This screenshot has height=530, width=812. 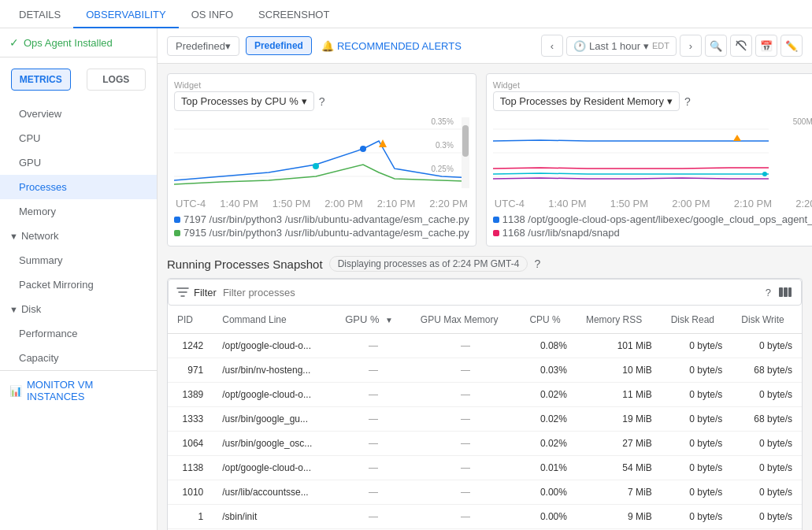 What do you see at coordinates (203, 46) in the screenshot?
I see `predefined-dropdown: Predefined ▾` at bounding box center [203, 46].